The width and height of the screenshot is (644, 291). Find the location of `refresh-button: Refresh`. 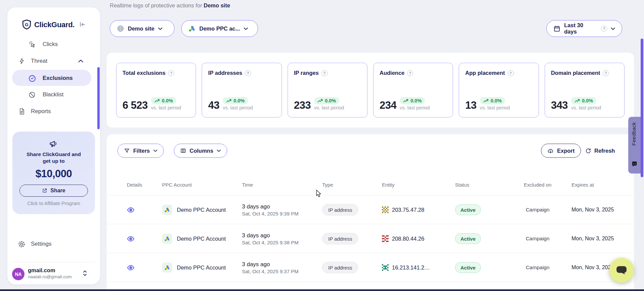

refresh-button: Refresh is located at coordinates (600, 151).